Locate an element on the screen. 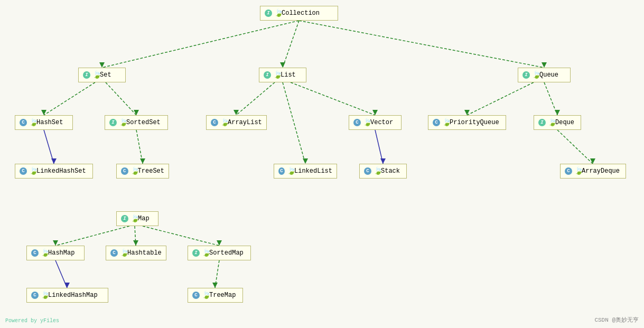 The width and height of the screenshot is (644, 328). node-list: I 🍃 List is located at coordinates (283, 75).